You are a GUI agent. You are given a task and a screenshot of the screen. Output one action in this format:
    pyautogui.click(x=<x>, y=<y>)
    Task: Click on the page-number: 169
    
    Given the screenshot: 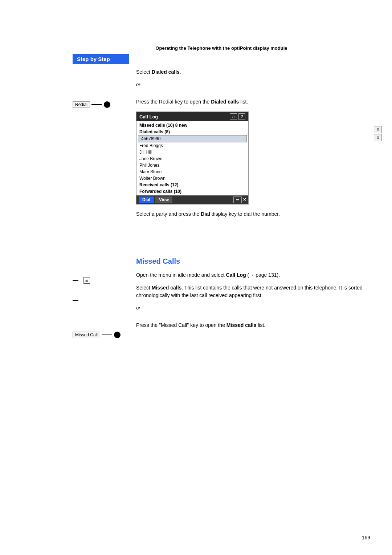 What is the action you would take?
    pyautogui.click(x=366, y=538)
    